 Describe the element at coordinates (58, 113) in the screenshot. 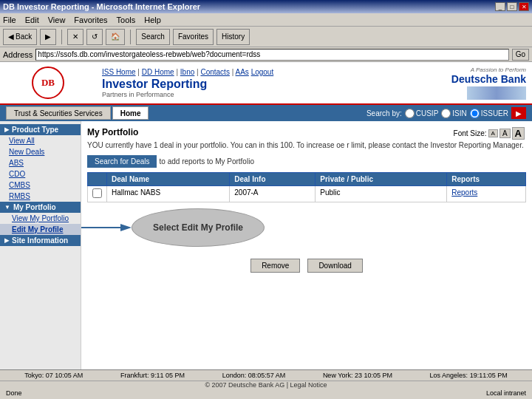

I see `nav-tab-trust: Trust & Securities Services` at that location.